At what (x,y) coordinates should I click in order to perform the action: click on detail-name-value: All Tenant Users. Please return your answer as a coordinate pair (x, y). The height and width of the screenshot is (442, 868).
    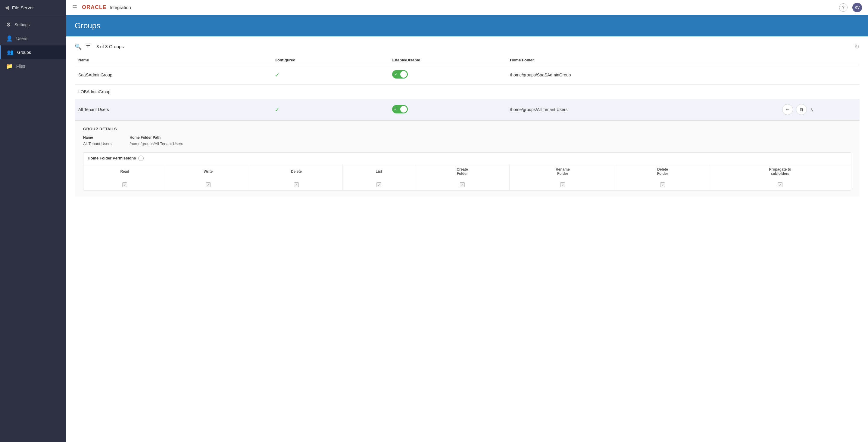
    Looking at the image, I should click on (97, 143).